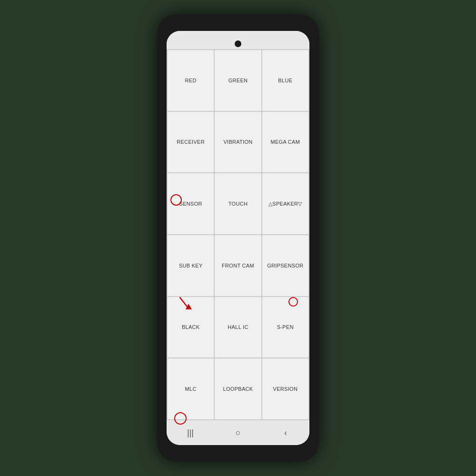 This screenshot has height=476, width=476. I want to click on grid-label-sensor: SENSOR, so click(191, 204).